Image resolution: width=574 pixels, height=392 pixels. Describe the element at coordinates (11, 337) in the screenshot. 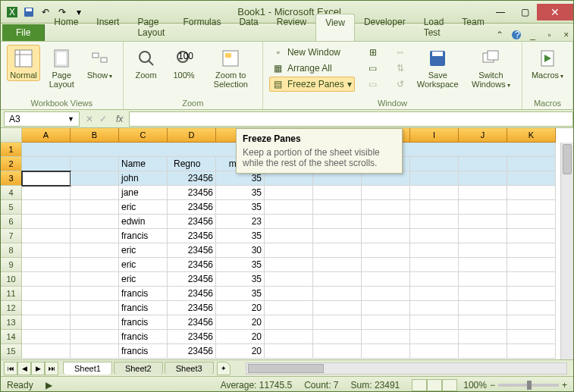

I see `row-header: 14` at that location.